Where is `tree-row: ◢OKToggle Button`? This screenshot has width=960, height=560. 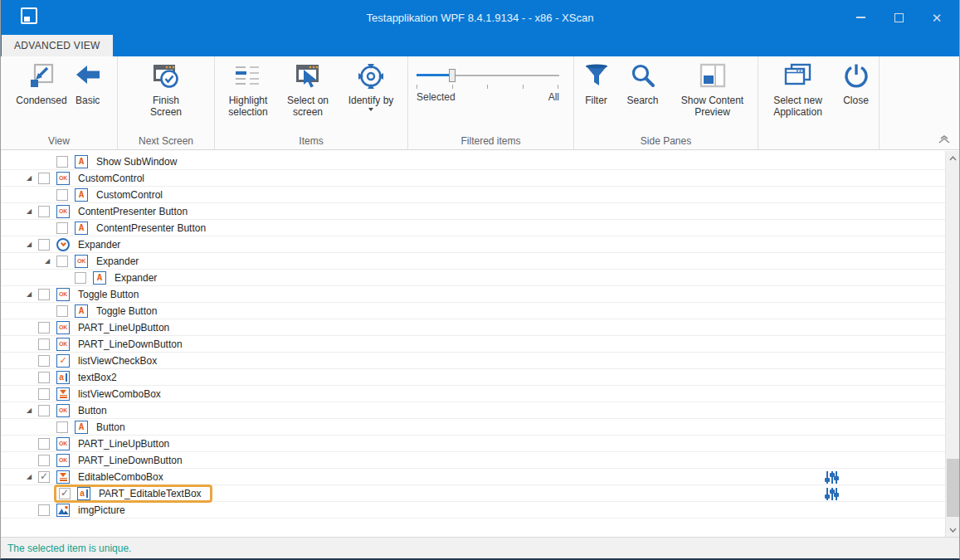
tree-row: ◢OKToggle Button is located at coordinates (473, 295).